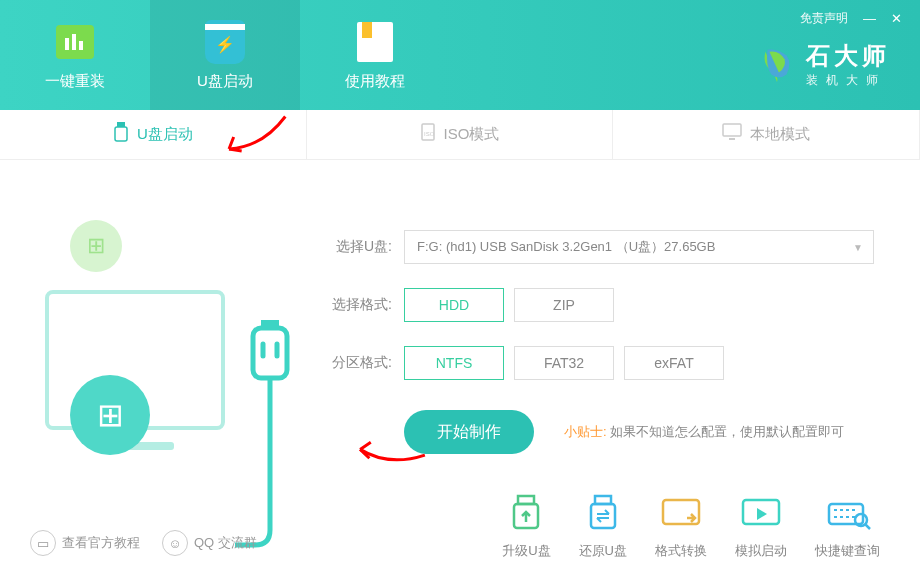  Describe the element at coordinates (848, 551) in the screenshot. I see `action-label: 快捷键查询` at that location.